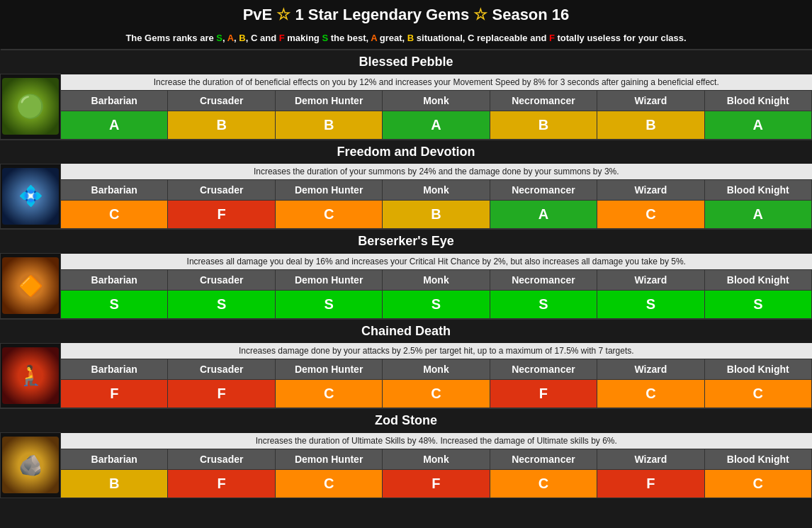 This screenshot has height=528, width=812. What do you see at coordinates (115, 215) in the screenshot?
I see `grade-barbarian-2: C` at bounding box center [115, 215].